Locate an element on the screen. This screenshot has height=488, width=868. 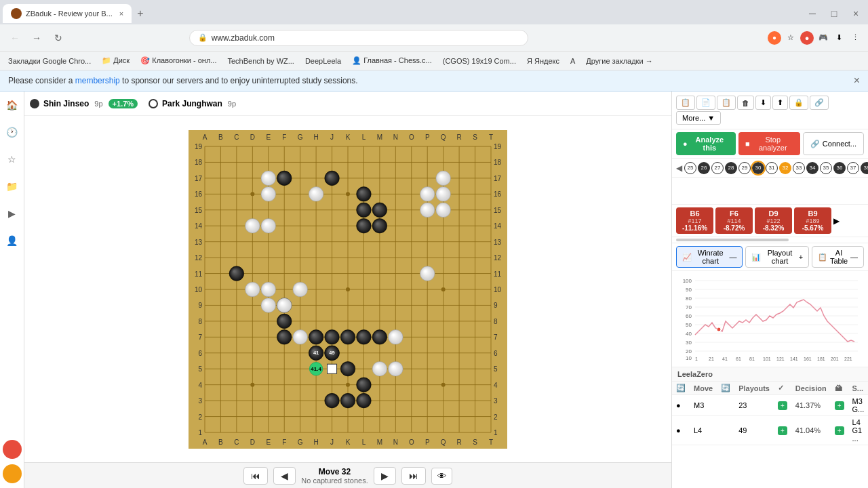
move-29: 29 is located at coordinates (745, 168).